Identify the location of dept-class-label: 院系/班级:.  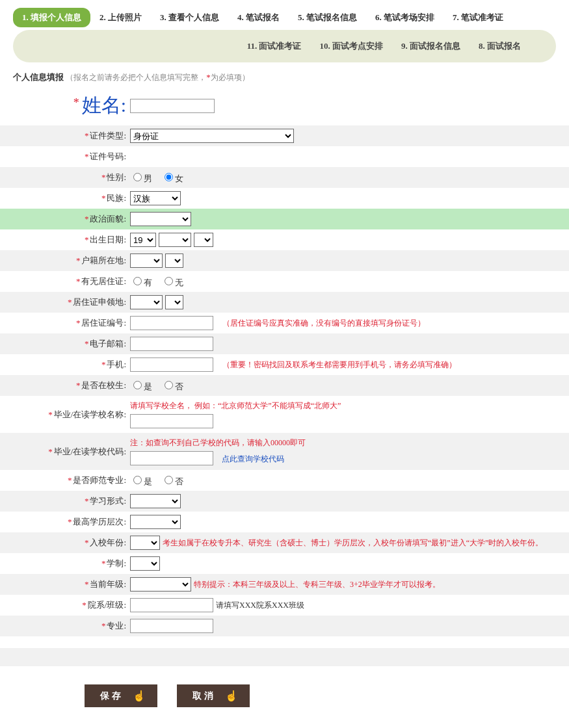
(65, 605).